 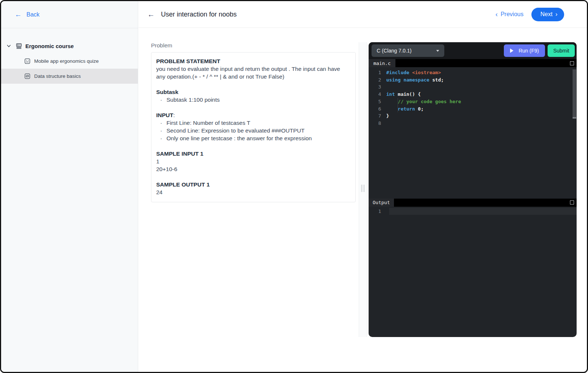 I want to click on code-line: 8, so click(x=473, y=123).